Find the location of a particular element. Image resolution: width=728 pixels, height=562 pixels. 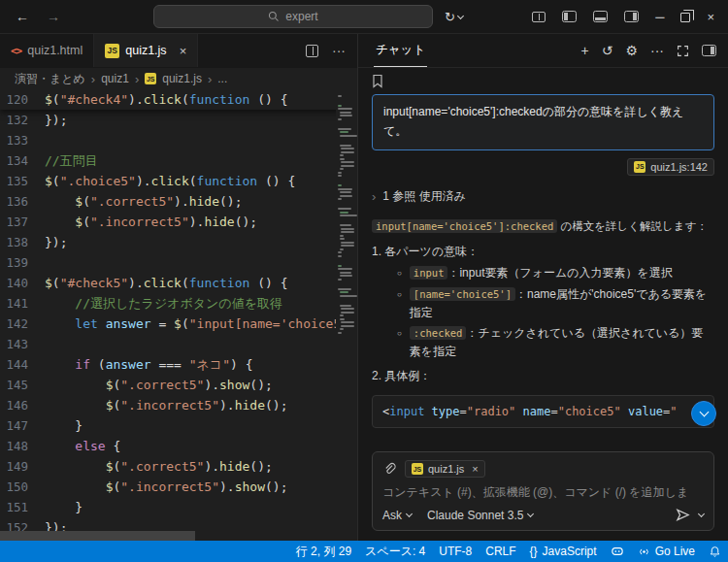

line-number: 151 is located at coordinates (22, 507).